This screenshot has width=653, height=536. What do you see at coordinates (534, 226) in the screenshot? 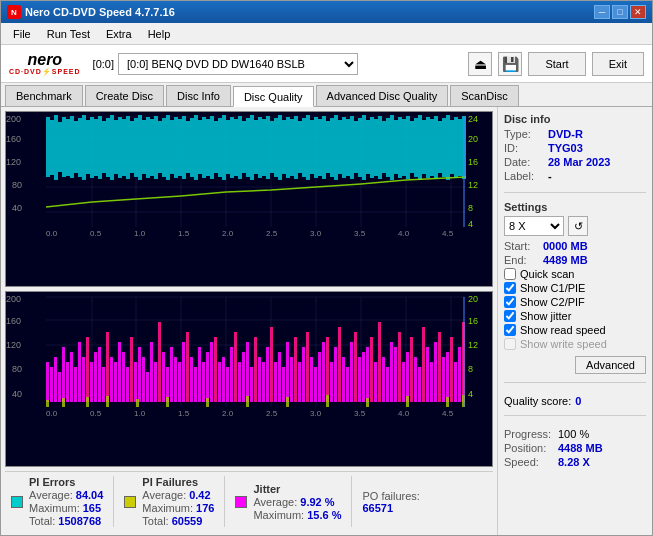
I see `speed-selector: 8 X` at bounding box center [534, 226].